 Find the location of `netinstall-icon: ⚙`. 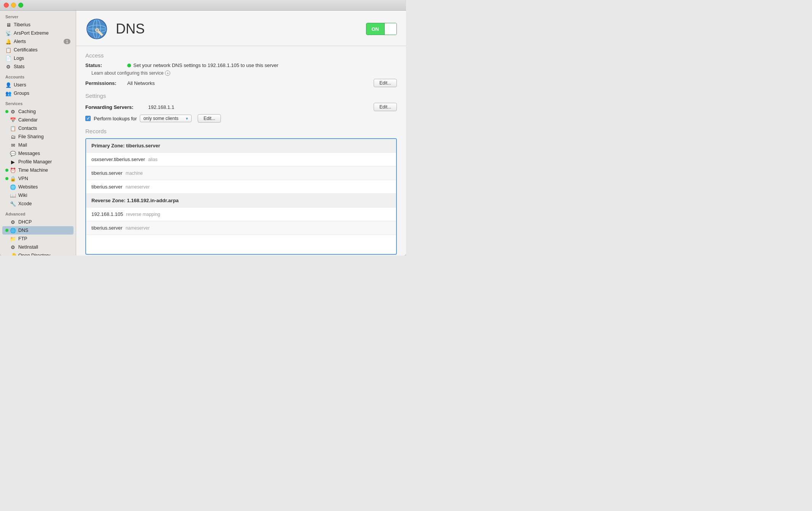

netinstall-icon: ⚙ is located at coordinates (13, 247).